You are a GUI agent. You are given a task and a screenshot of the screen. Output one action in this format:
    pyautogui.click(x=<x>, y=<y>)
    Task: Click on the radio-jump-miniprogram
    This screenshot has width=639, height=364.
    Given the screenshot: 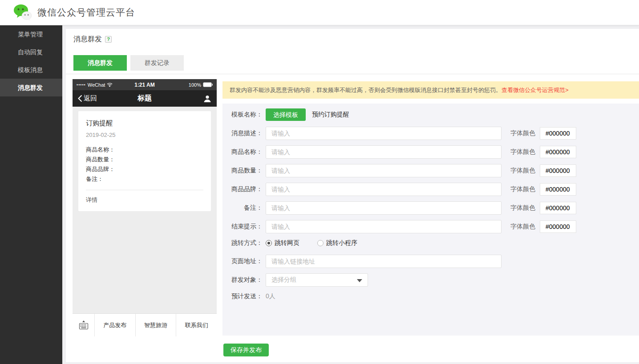 What is the action you would take?
    pyautogui.click(x=320, y=243)
    